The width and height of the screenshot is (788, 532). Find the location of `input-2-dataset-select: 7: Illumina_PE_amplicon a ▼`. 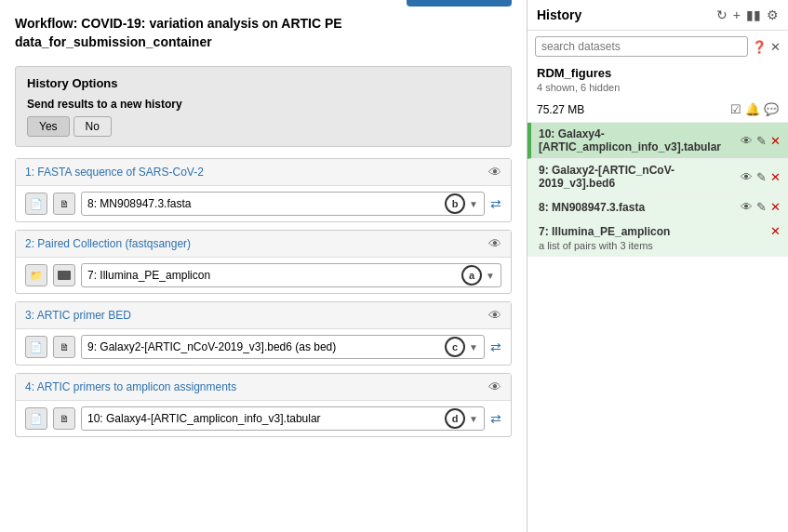

input-2-dataset-select: 7: Illumina_PE_amplicon a ▼ is located at coordinates (291, 275).